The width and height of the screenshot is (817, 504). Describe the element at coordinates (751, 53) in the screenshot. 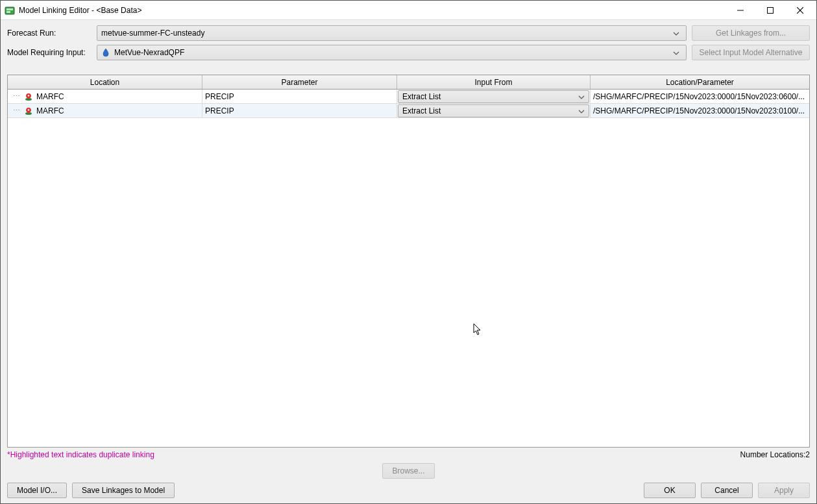

I see `select-input-alt-button: Select Input Model Alternative` at that location.